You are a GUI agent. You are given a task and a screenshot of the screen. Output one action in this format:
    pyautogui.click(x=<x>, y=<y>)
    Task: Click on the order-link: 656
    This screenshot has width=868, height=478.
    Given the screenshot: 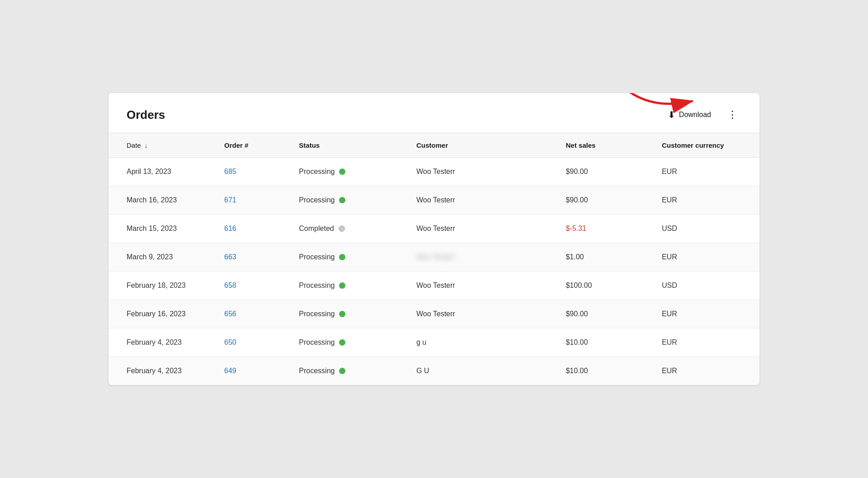 What is the action you would take?
    pyautogui.click(x=231, y=314)
    